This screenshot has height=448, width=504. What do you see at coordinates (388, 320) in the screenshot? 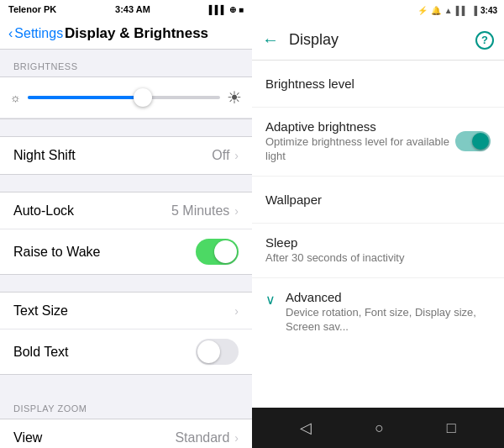
I see `android-advanced-subtitle: Device rotation, Font size, Display size…` at bounding box center [388, 320].